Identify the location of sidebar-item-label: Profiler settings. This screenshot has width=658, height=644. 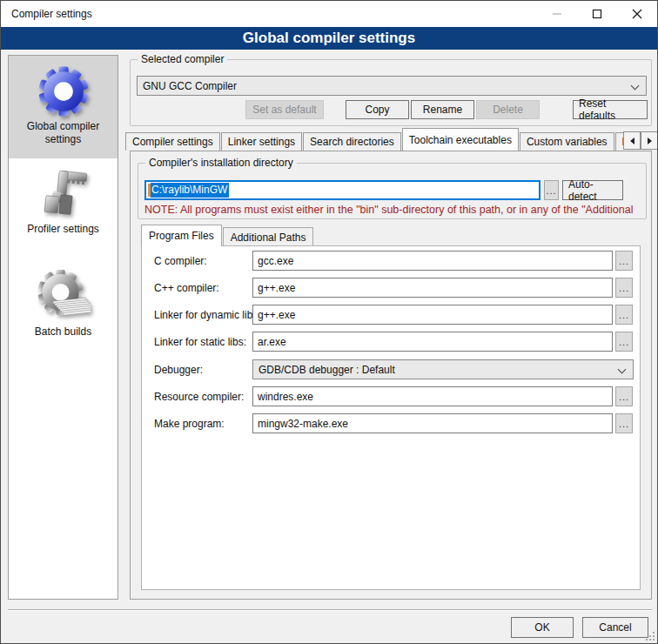
(64, 230).